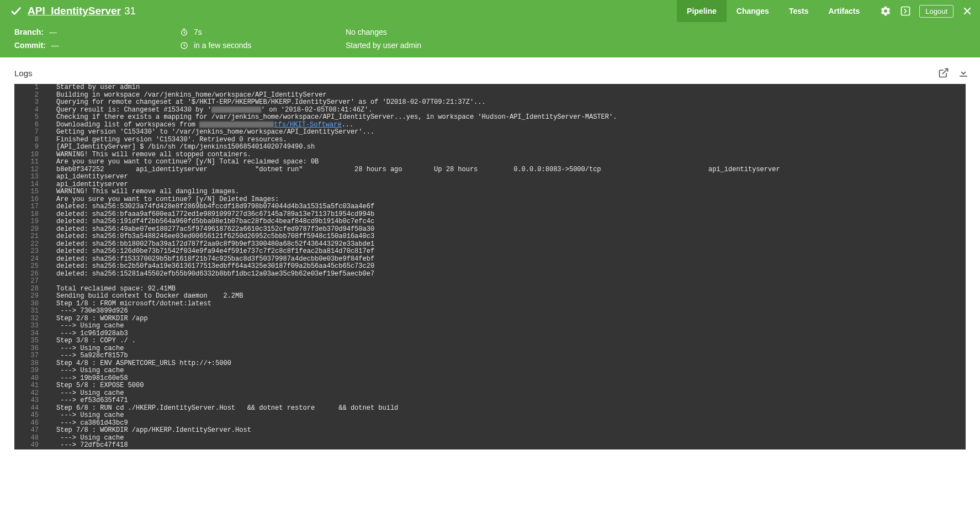  I want to click on log-line-number: 19, so click(30, 222).